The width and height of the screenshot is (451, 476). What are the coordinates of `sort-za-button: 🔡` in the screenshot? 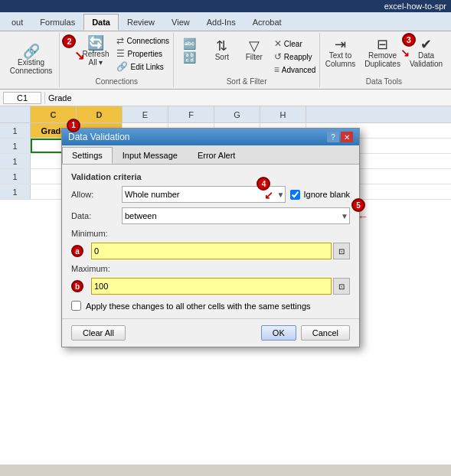 It's located at (190, 57).